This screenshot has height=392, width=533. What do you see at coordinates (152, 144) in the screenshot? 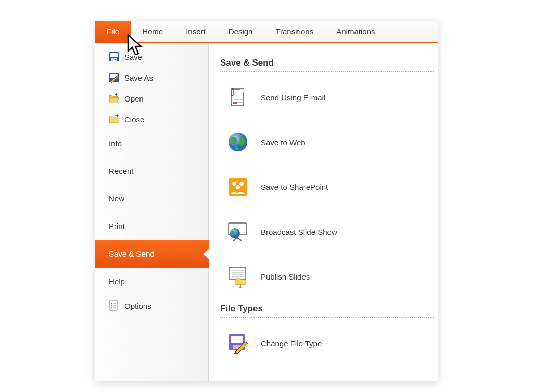
I see `sidebar-item-info: Info` at bounding box center [152, 144].